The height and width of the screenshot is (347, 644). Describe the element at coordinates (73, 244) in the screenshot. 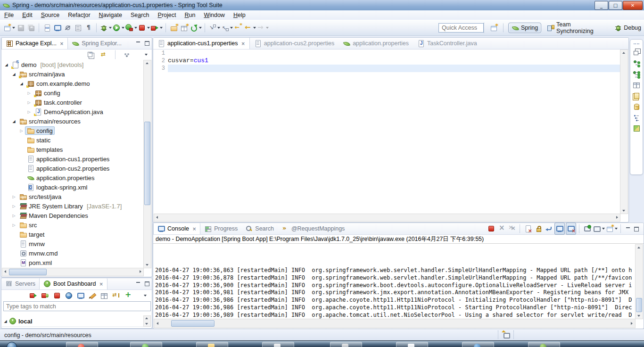

I see `tree-item: mvnw` at that location.